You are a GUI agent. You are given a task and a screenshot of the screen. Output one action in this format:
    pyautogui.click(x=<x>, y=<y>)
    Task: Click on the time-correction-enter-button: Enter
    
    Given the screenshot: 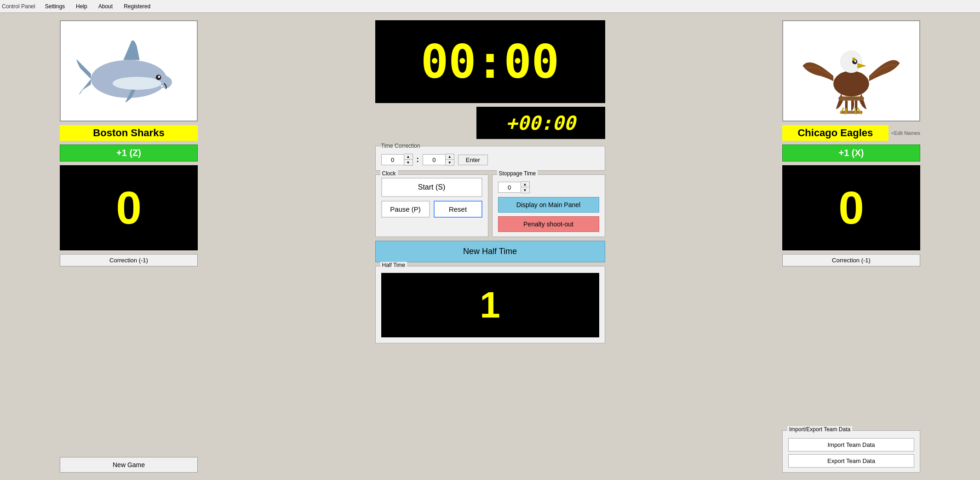 What is the action you would take?
    pyautogui.click(x=473, y=160)
    